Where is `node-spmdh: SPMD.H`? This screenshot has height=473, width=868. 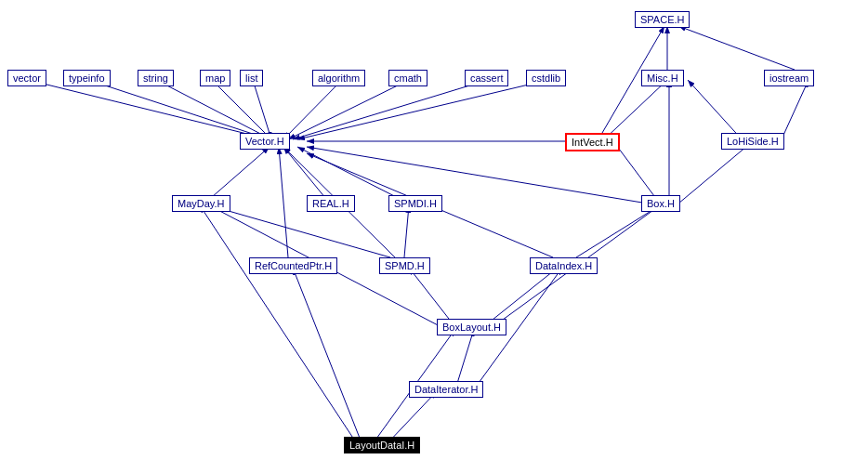
node-spmdh: SPMD.H is located at coordinates (405, 266).